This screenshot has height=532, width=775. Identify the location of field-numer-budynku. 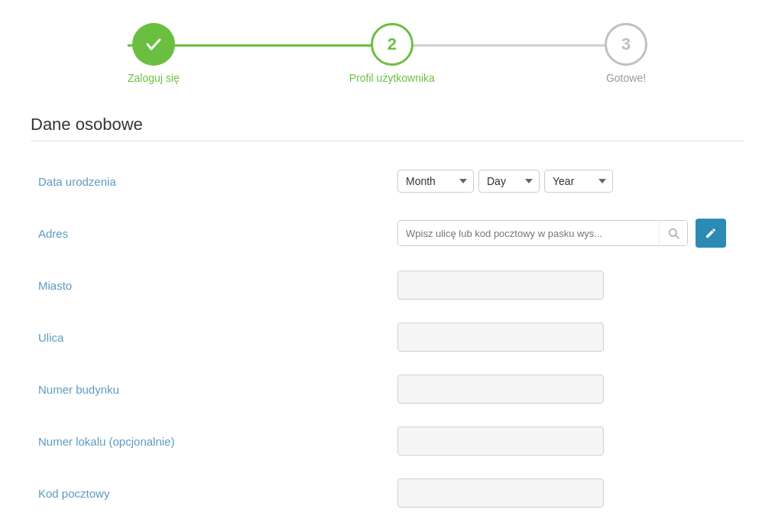
(571, 389).